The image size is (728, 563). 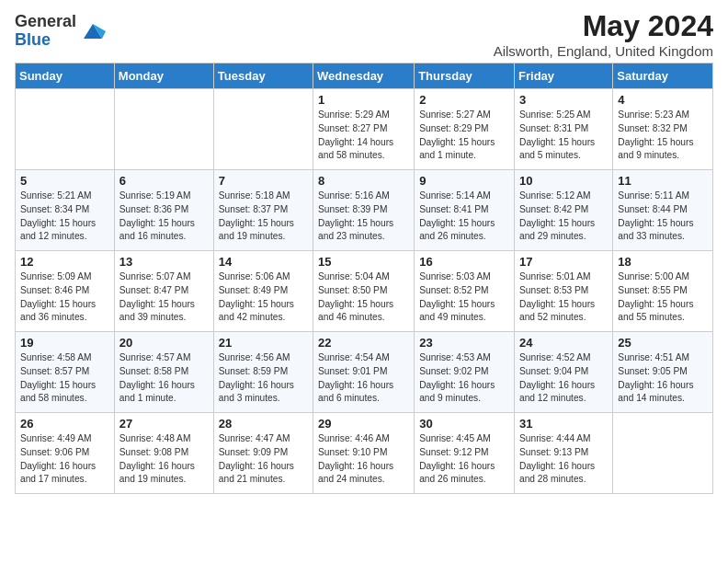 I want to click on calendar-cell: 6Sunrise: 5:19 AM Sunset: 8:36 PM Daylig…, so click(x=164, y=211).